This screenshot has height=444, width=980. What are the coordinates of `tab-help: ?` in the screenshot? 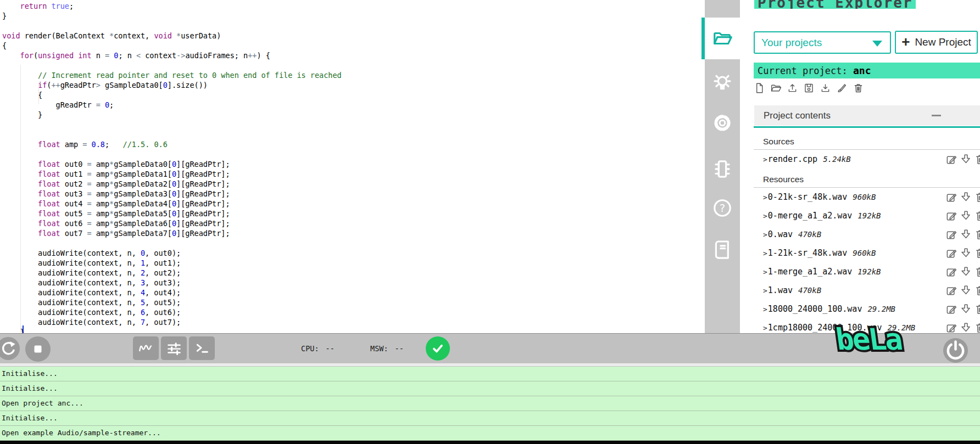 It's located at (722, 208).